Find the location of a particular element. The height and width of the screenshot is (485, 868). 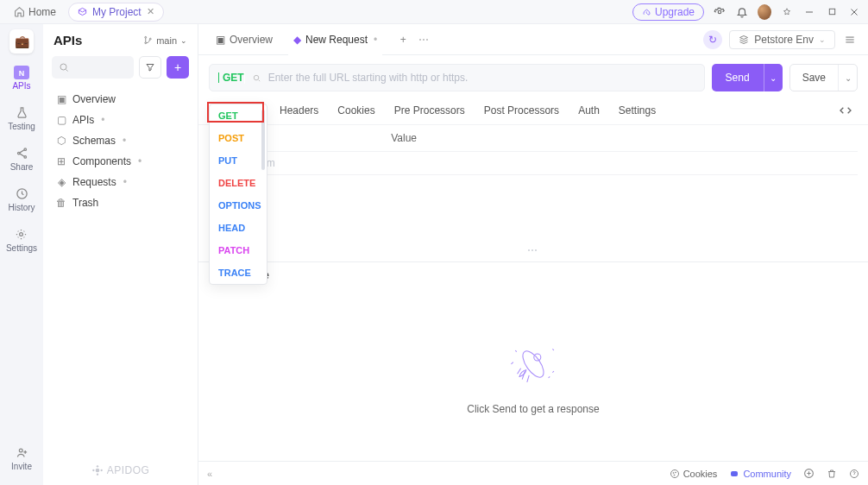

request-tabs: Headers Cookies Pre Processors Post Proc… is located at coordinates (533, 112).